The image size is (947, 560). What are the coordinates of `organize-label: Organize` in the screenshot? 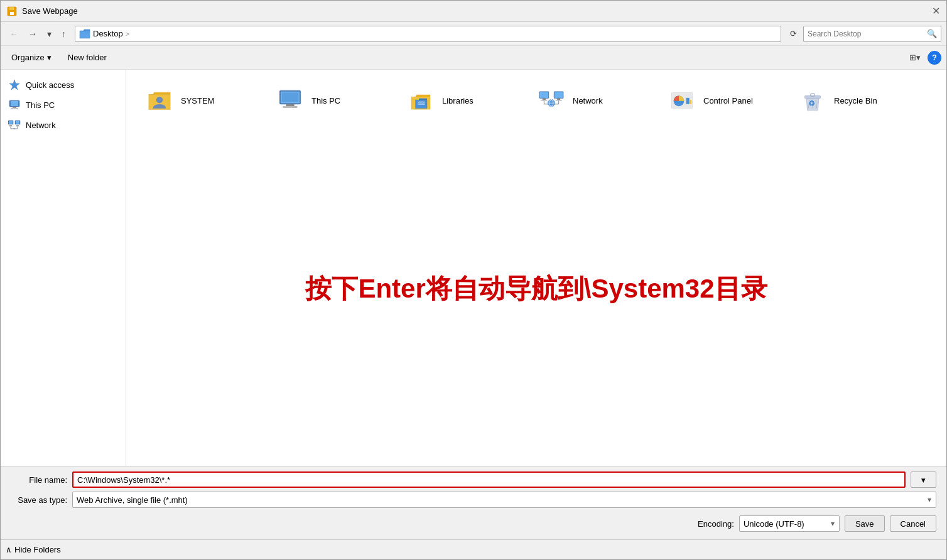 It's located at (28, 58).